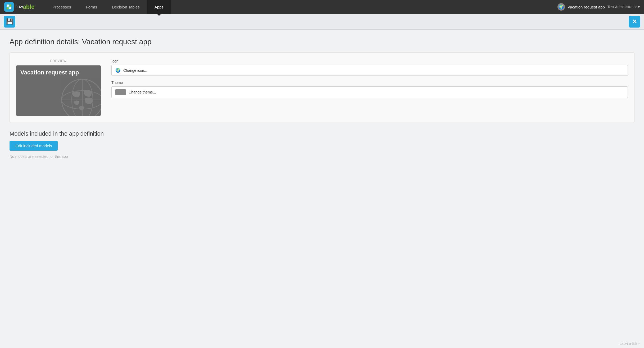 This screenshot has width=644, height=348. What do you see at coordinates (159, 7) in the screenshot?
I see `nav-apps: Apps` at bounding box center [159, 7].